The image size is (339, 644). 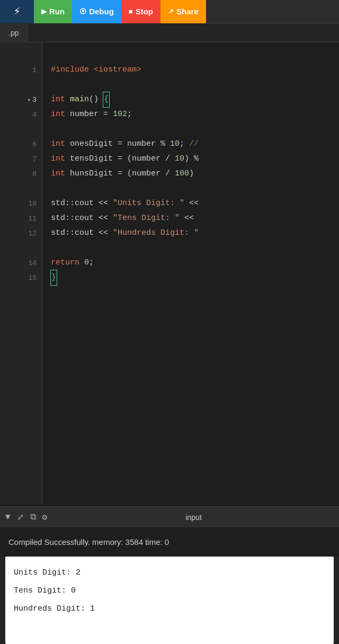 I want to click on code-line-blank2, so click(x=195, y=85).